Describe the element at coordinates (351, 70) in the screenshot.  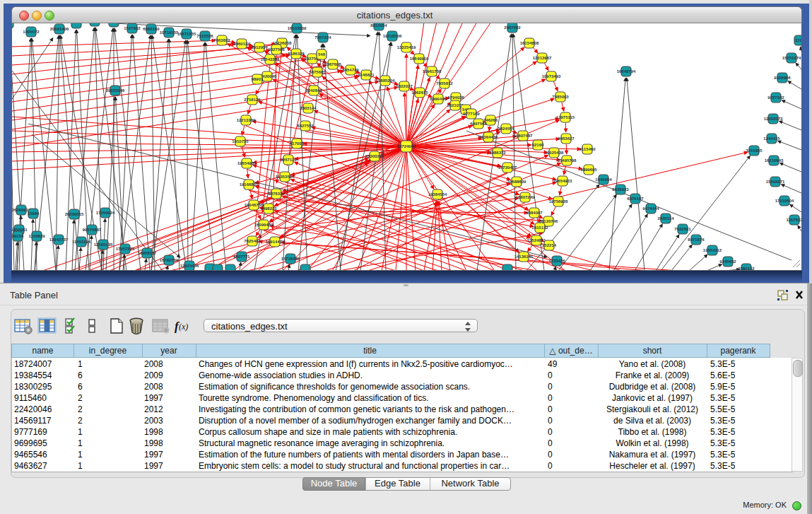
I see `svg-text: 8454749` at that location.